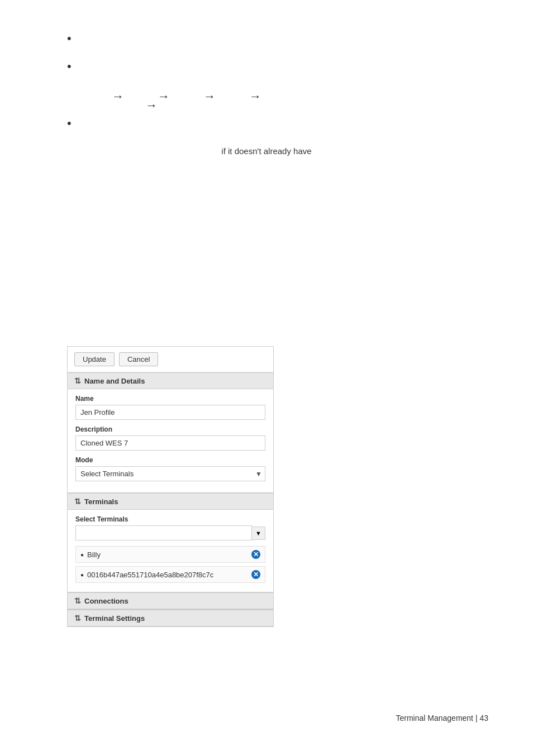 This screenshot has width=533, height=756. What do you see at coordinates (442, 718) in the screenshot?
I see `page-footer: Terminal Management | 43` at bounding box center [442, 718].